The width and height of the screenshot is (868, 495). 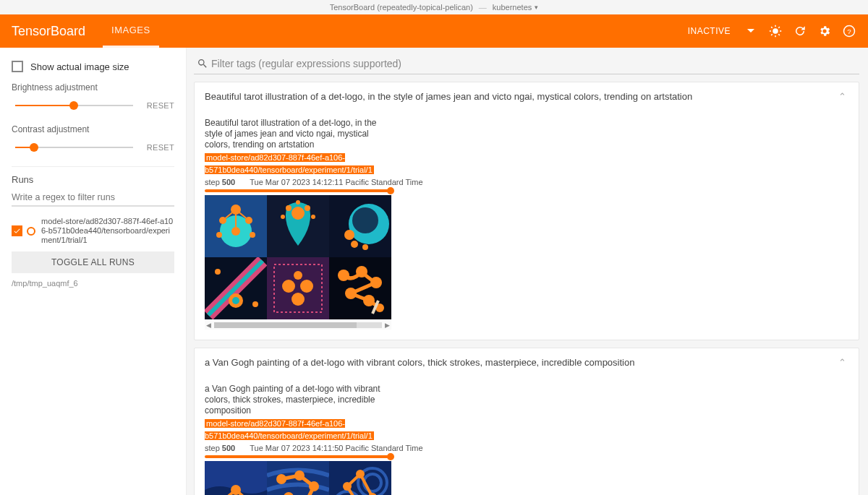 I want to click on run-label: model-store/ad82d307-887f-46ef-a106-b571…, so click(x=108, y=231).